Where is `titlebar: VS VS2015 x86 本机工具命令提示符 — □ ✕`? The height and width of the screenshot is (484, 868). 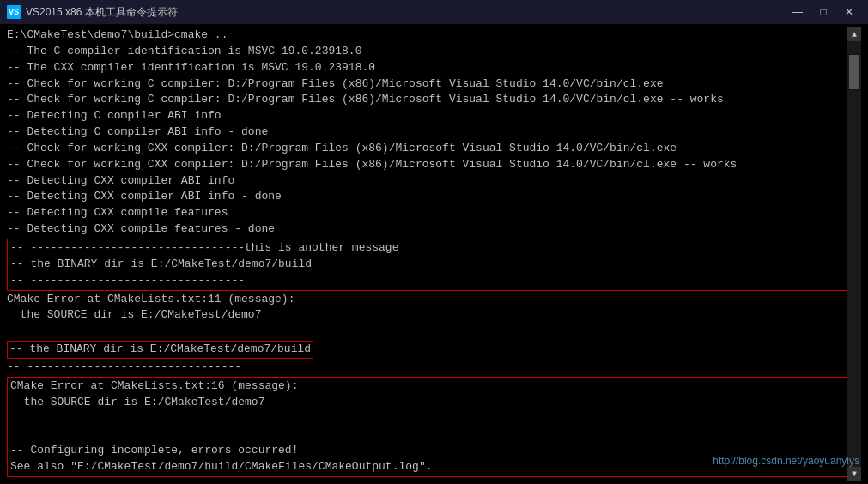 titlebar: VS VS2015 x86 本机工具命令提示符 — □ ✕ is located at coordinates (434, 12).